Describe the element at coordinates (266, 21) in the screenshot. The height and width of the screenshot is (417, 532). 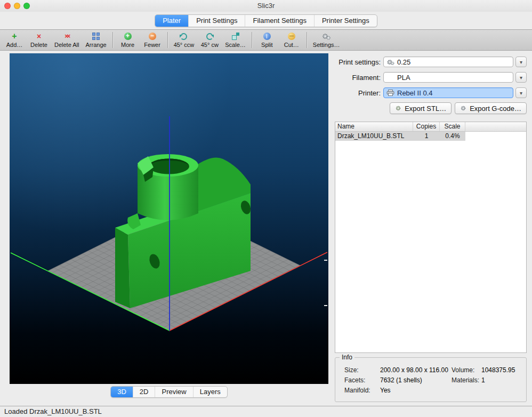
I see `main-tab-group: Plater Print Settings Filament Settings …` at that location.